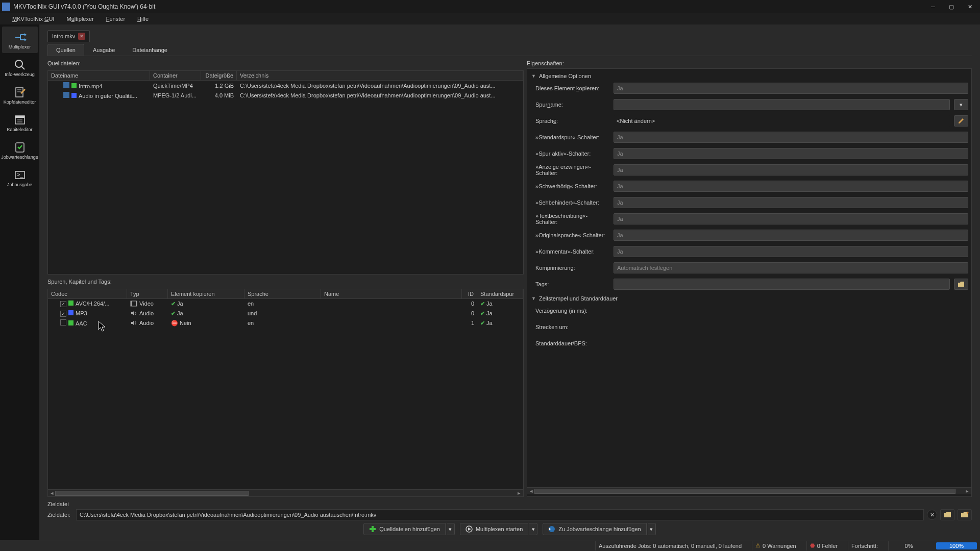  What do you see at coordinates (932, 515) in the screenshot?
I see `dest-clear-button: ✕` at bounding box center [932, 515].